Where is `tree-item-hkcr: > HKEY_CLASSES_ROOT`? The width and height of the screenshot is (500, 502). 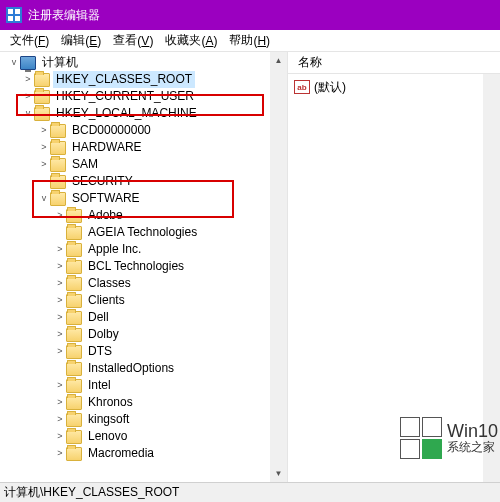 tree-item-hkcr: > HKEY_CLASSES_ROOT is located at coordinates (144, 80).